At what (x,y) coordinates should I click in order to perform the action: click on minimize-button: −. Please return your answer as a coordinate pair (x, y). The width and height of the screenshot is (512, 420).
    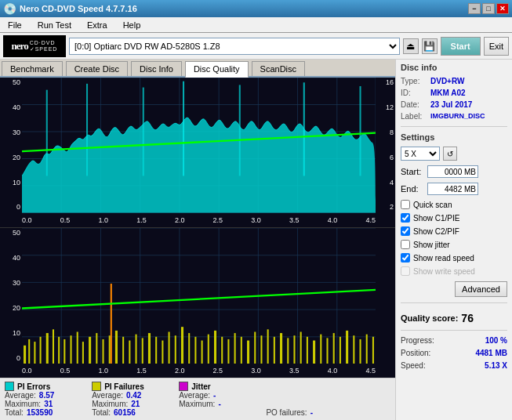
    Looking at the image, I should click on (474, 9).